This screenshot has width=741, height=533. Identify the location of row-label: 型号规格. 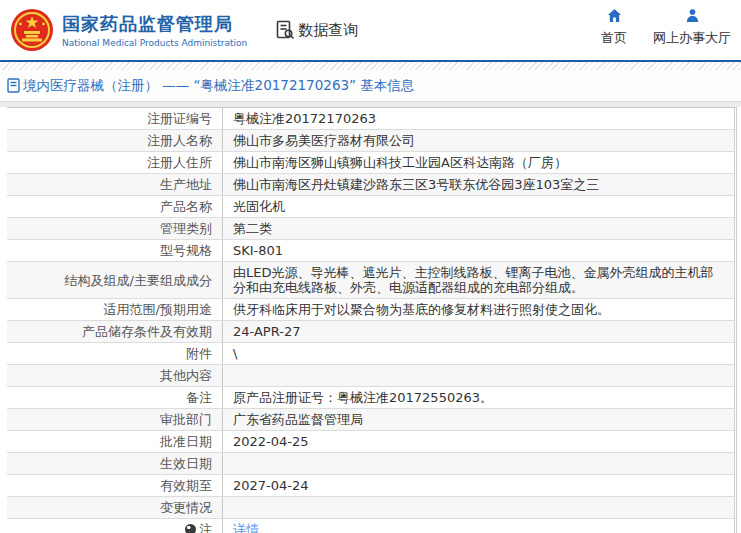
(114, 250).